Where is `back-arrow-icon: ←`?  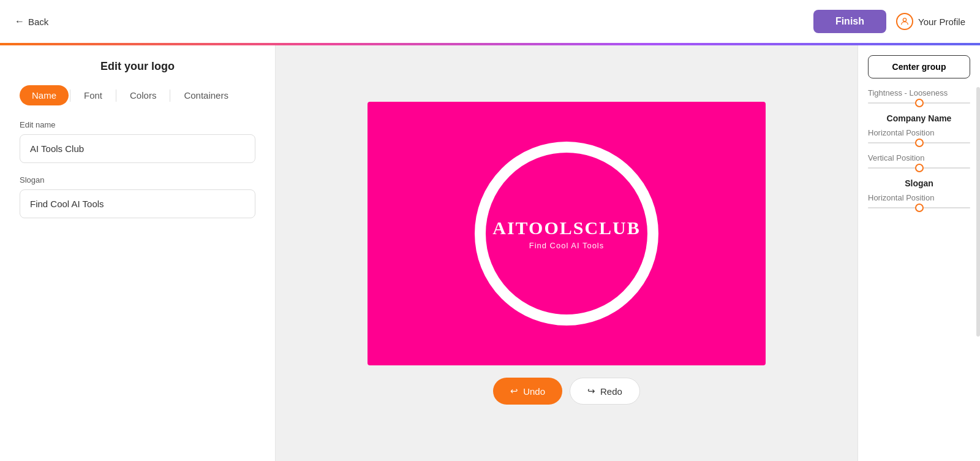
back-arrow-icon: ← is located at coordinates (20, 21).